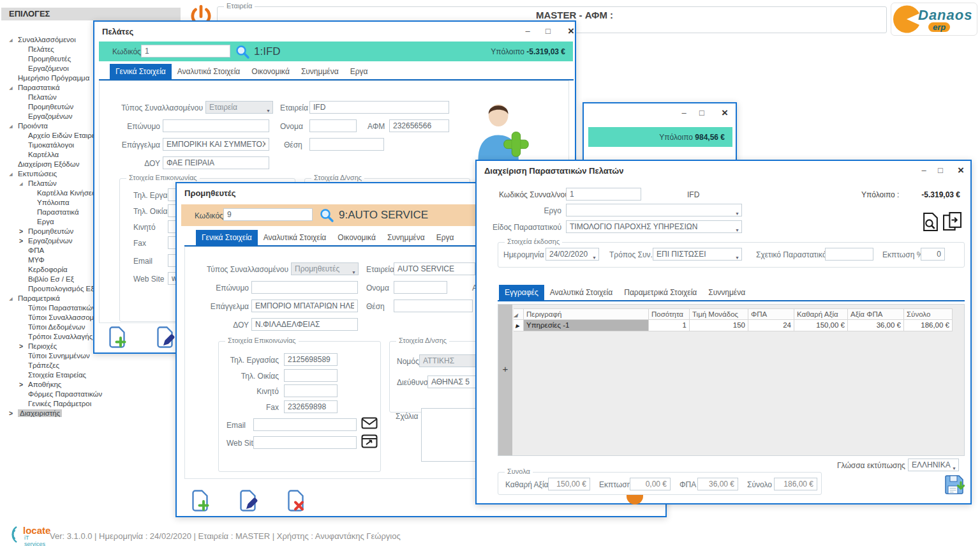  Describe the element at coordinates (117, 32) in the screenshot. I see `window-title: Πελάτες` at that location.